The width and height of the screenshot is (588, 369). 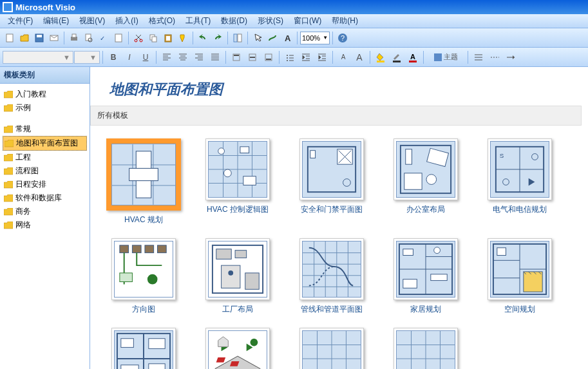 I want to click on menu-shape: 形状(S), so click(x=270, y=21).